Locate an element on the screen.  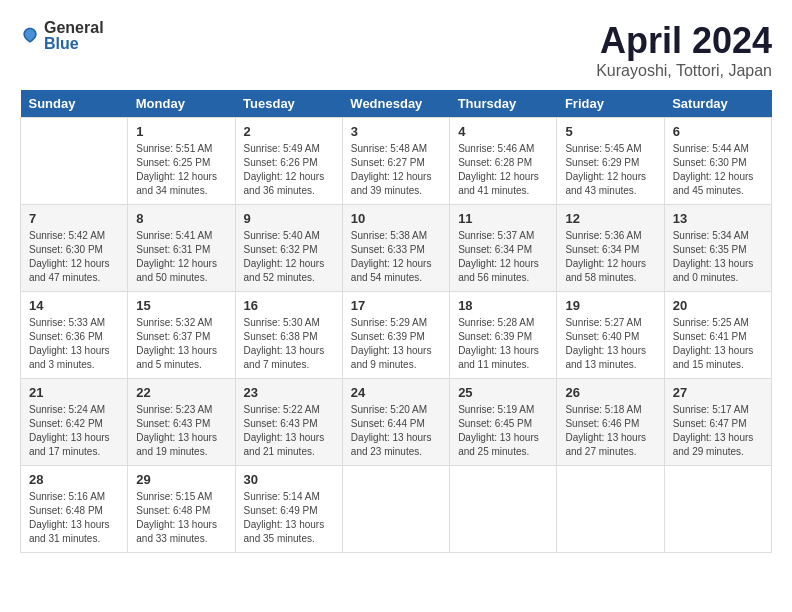
calendar-cell: 7Sunrise: 5:42 AMSunset: 6:30 PMDaylight… is located at coordinates (74, 248).